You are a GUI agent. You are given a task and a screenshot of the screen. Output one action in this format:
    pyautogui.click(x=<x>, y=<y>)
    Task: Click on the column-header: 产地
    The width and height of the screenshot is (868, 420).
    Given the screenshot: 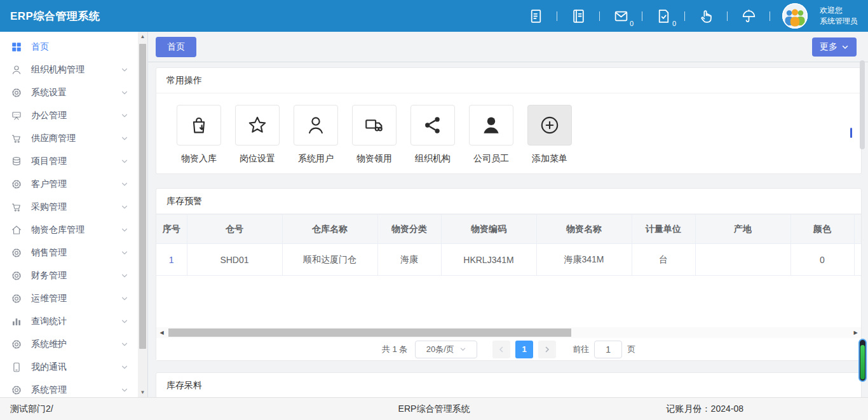 What is the action you would take?
    pyautogui.click(x=743, y=229)
    